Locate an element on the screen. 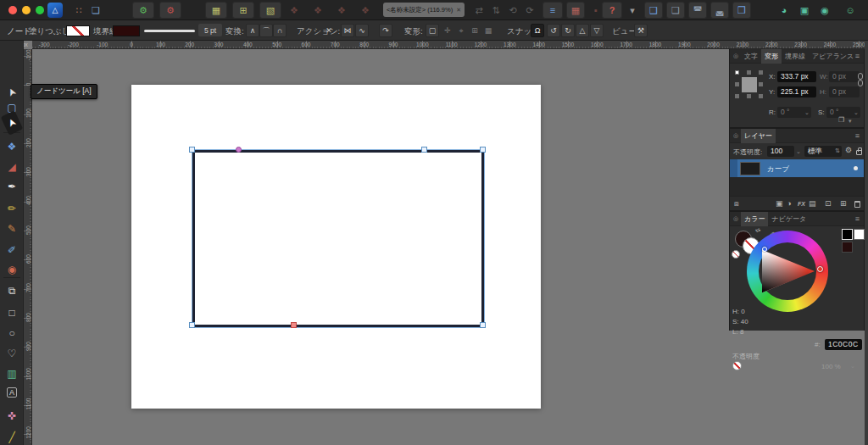 Image resolution: width=868 pixels, height=445 pixels. layer-opacity-field: 100 % is located at coordinates (781, 151).